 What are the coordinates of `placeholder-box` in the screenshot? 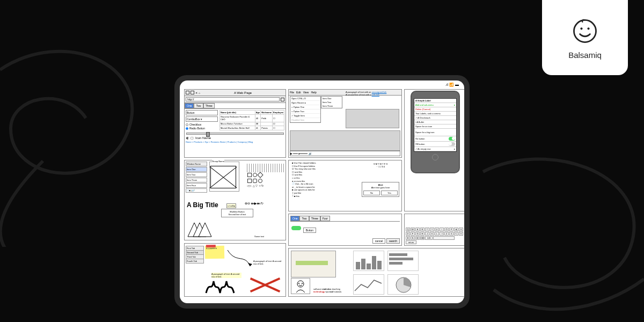 It's located at (372, 119).